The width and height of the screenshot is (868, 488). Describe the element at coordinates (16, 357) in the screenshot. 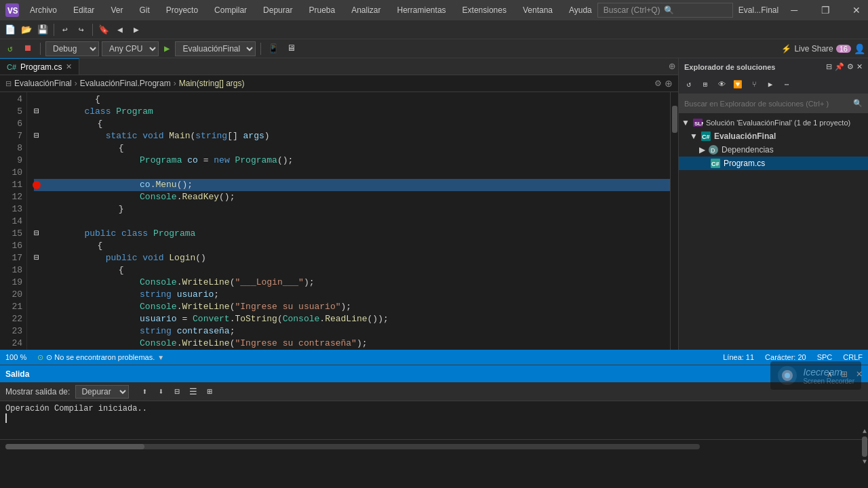

I see `status-zoom: 100 %` at that location.